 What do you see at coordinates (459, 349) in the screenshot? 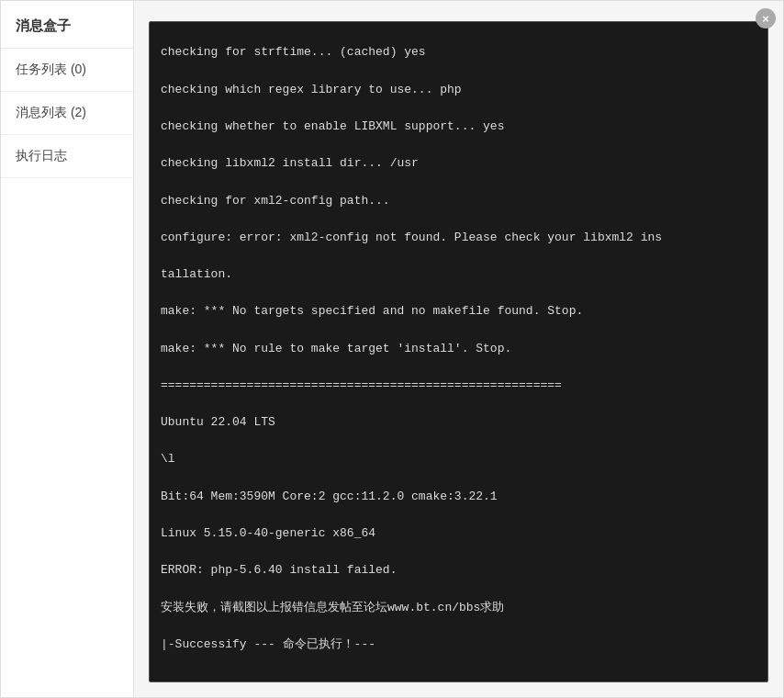
I see `terminal-line: make: *** No rule to make target 'instal…` at bounding box center [459, 349].